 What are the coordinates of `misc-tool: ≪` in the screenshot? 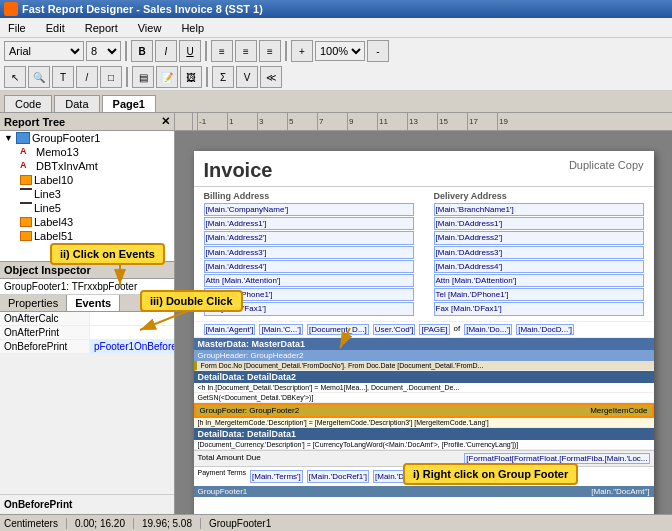 It's located at (271, 77).